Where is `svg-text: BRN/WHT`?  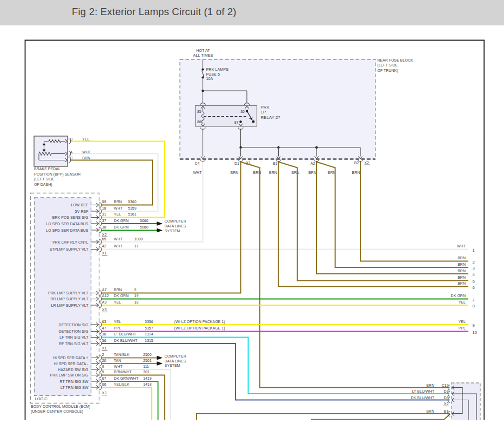
svg-text: BRN/WHT is located at coordinates (123, 372).